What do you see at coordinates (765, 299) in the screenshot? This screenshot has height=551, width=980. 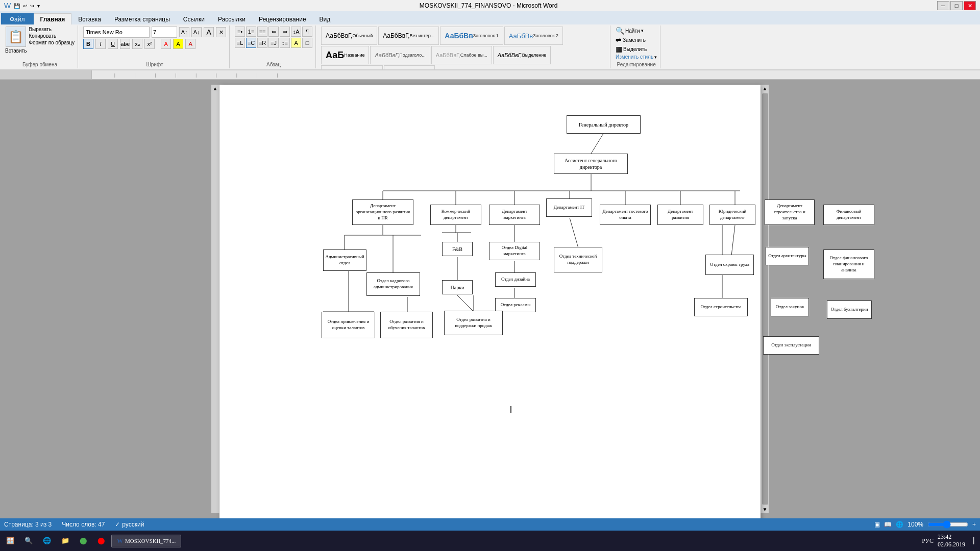 I see `scroll-thumb` at bounding box center [765, 299].